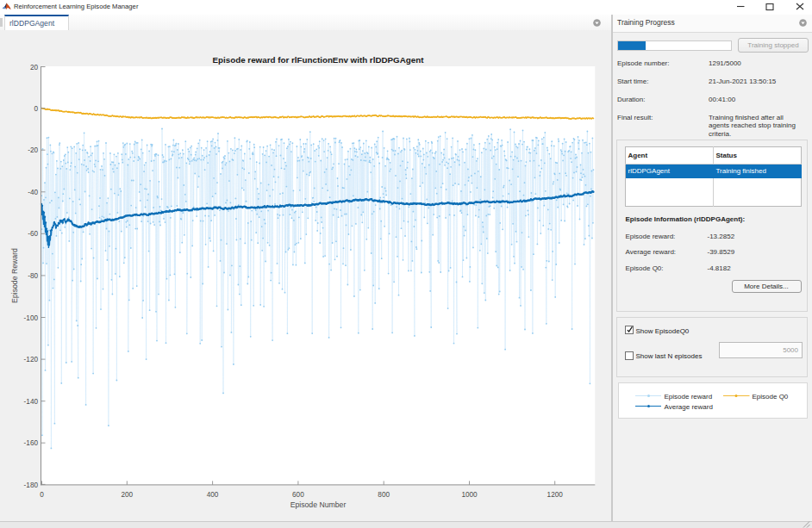 The image size is (812, 528). Describe the element at coordinates (555, 494) in the screenshot. I see `svg-text: 1200` at that location.